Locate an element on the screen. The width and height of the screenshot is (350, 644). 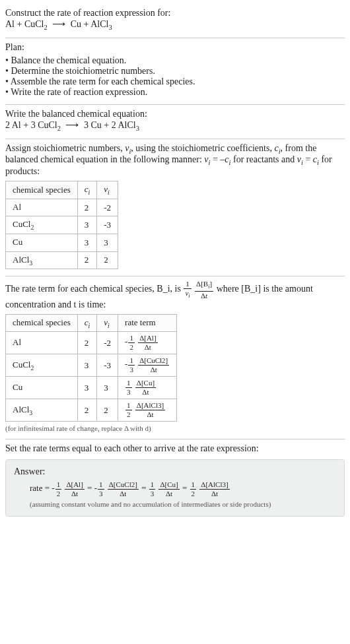
stoich-intro: Assign stoichiometric numbers, νi, using… is located at coordinates (175, 160).